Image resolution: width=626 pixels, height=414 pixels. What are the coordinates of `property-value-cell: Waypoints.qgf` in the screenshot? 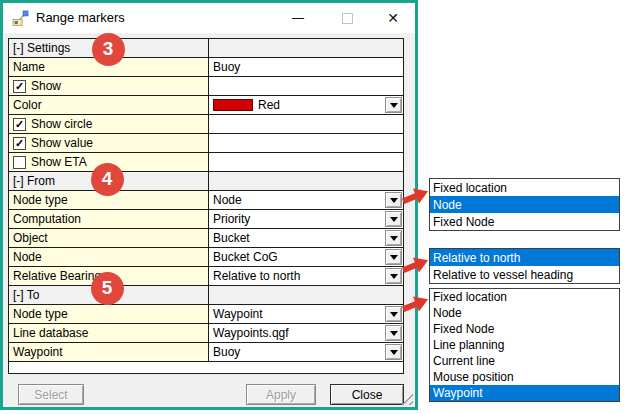 It's located at (306, 333).